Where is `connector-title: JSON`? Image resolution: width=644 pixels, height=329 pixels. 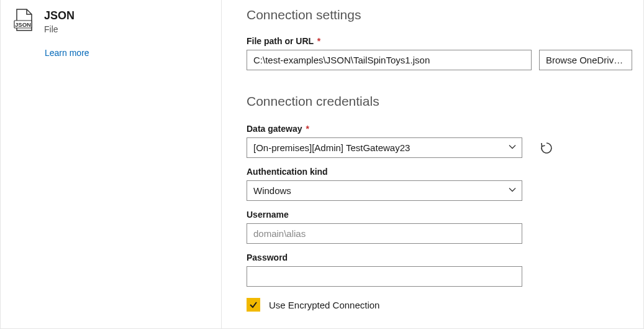 connector-title: JSON is located at coordinates (60, 16).